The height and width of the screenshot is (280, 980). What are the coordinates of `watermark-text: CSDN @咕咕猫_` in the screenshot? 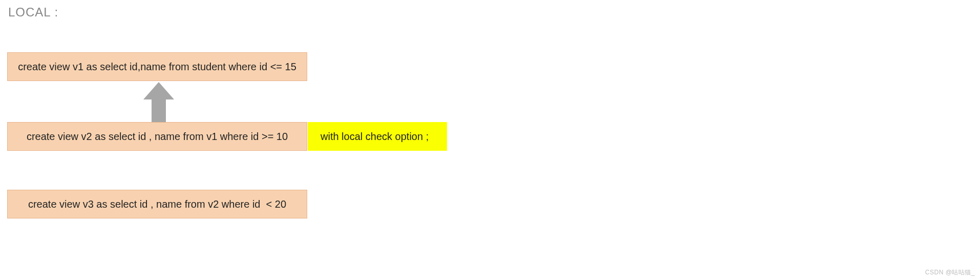 It's located at (950, 273).